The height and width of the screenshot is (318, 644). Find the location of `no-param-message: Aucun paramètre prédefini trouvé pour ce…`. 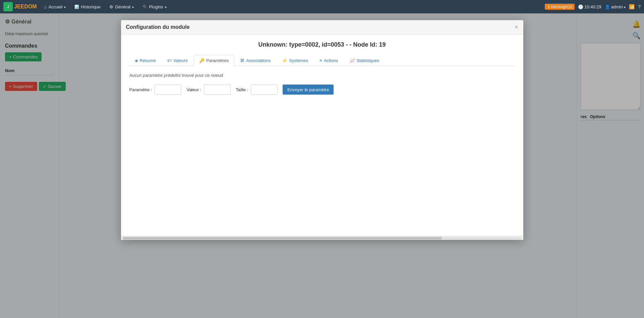

no-param-message: Aucun paramètre prédefini trouvé pour ce… is located at coordinates (322, 75).